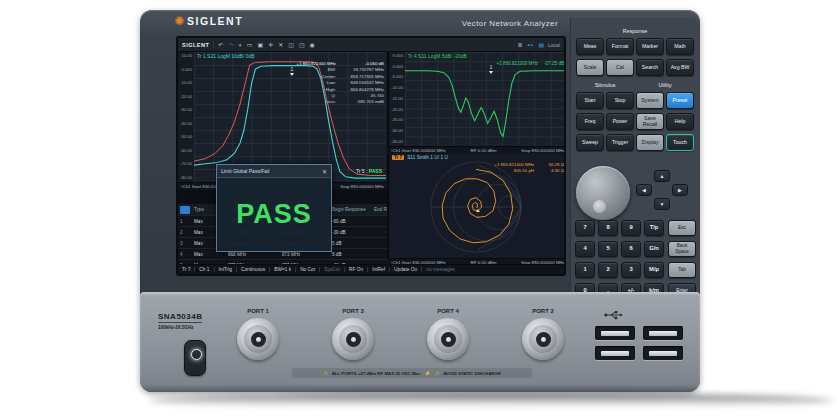 The height and width of the screenshot is (420, 840). I want to click on button-meas: Meas, so click(590, 46).